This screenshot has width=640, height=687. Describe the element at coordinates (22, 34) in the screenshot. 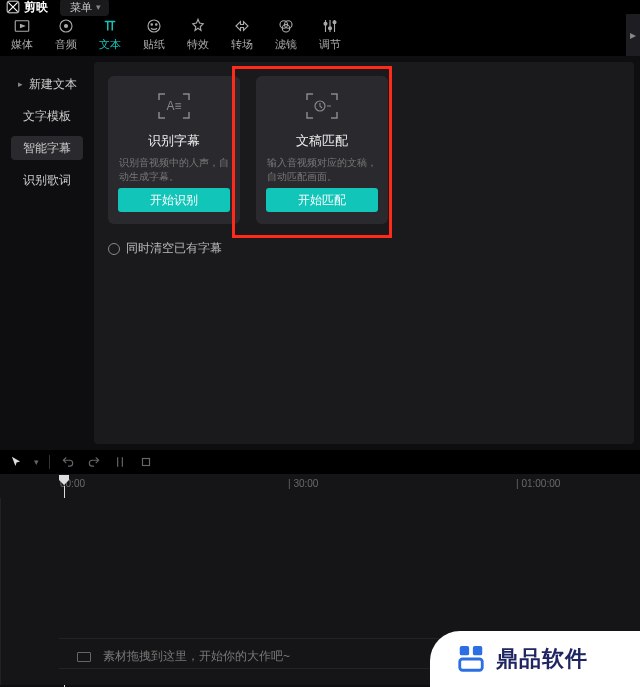

I see `tab-media: 媒体` at that location.